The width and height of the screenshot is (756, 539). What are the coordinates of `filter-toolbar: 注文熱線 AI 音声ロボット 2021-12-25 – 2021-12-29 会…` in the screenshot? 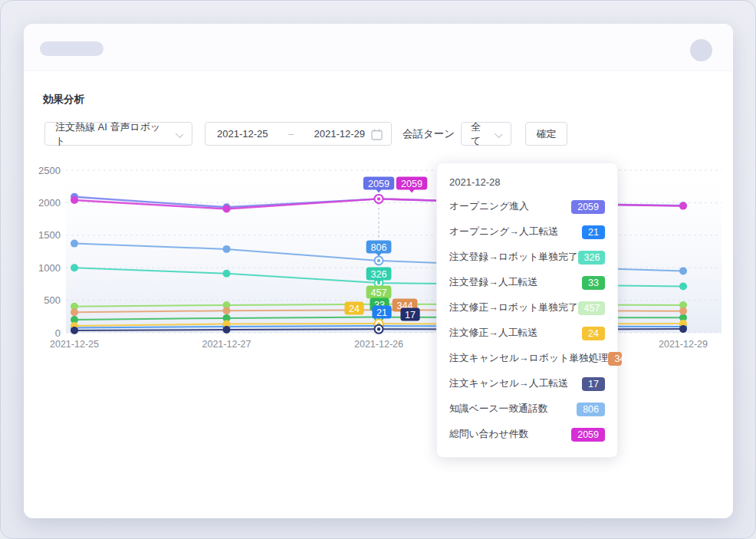 It's located at (382, 133).